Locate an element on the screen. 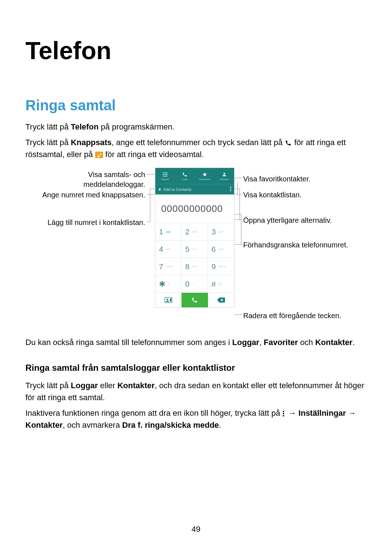 The width and height of the screenshot is (392, 554). callout-contacts: Visa kontaktlistan. is located at coordinates (301, 195).